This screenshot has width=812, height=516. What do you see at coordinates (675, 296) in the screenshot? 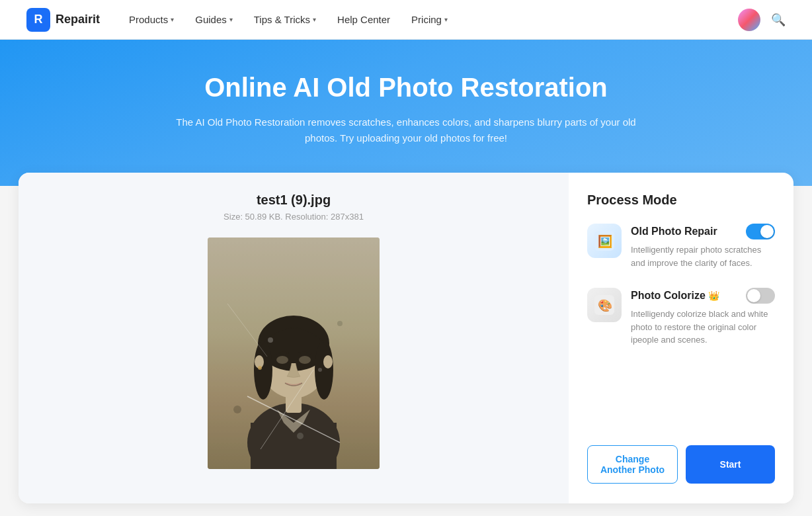
I see `mode-name-colorize: Photo Colorize 👑` at bounding box center [675, 296].